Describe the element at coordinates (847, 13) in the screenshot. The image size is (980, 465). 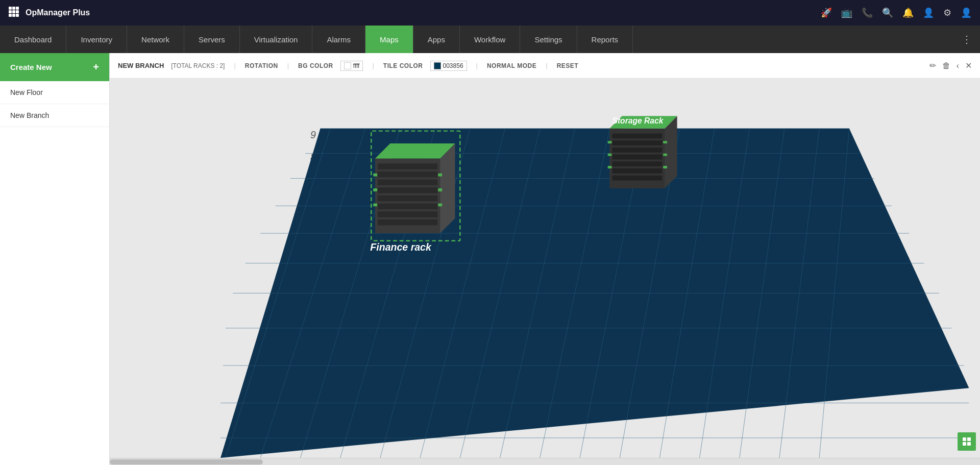
I see `monitor-icon: 📺` at that location.